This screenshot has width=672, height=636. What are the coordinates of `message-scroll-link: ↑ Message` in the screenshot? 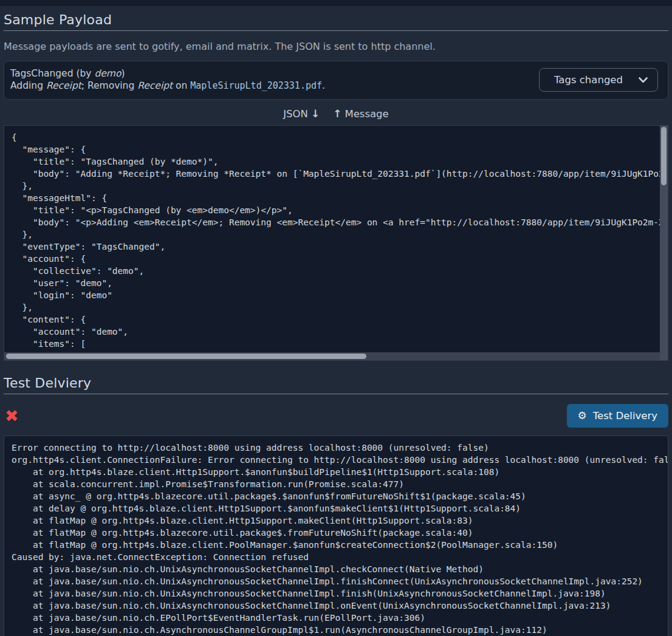 It's located at (361, 114).